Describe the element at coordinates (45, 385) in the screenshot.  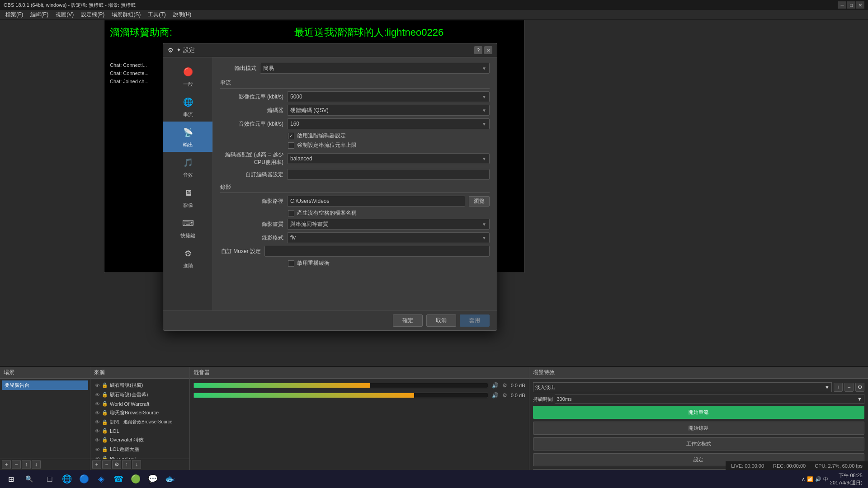
I see `scene-item: 要兒廣告台` at that location.